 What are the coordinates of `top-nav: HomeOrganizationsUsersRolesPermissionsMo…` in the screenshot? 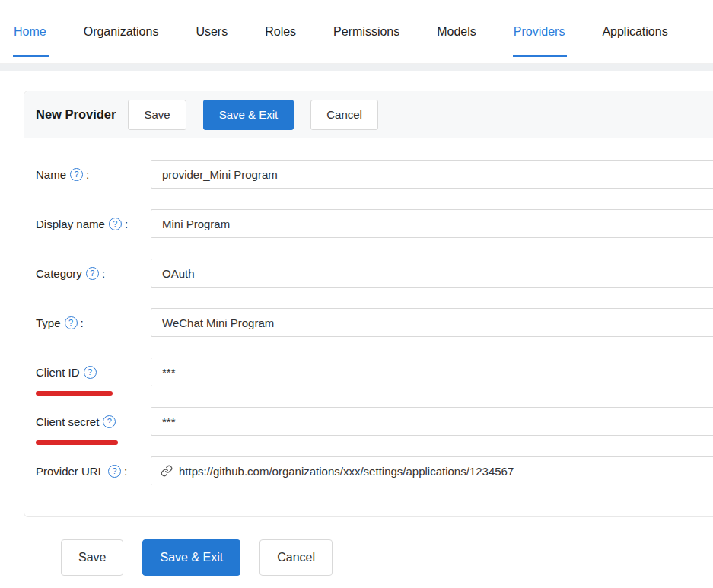 It's located at (356, 32).